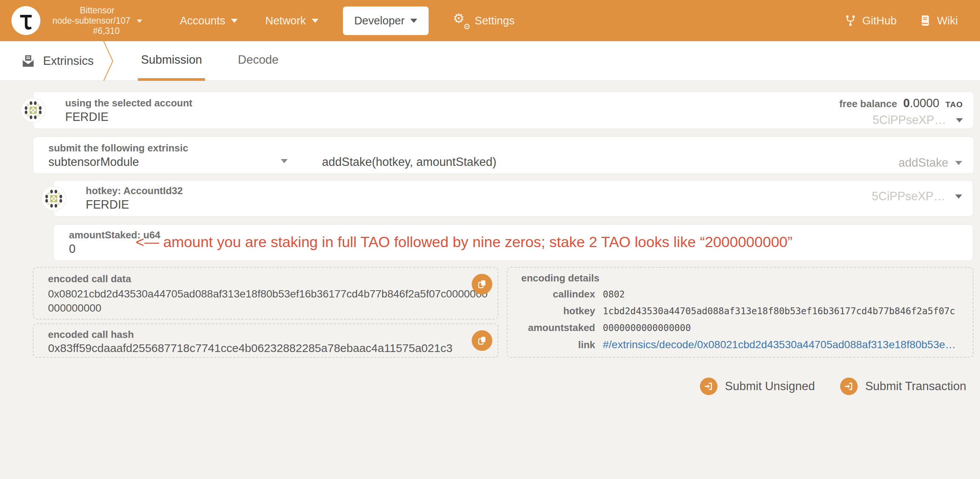 Image resolution: width=980 pixels, height=479 pixels. Describe the element at coordinates (57, 61) in the screenshot. I see `section-title: Extrinsics` at that location.